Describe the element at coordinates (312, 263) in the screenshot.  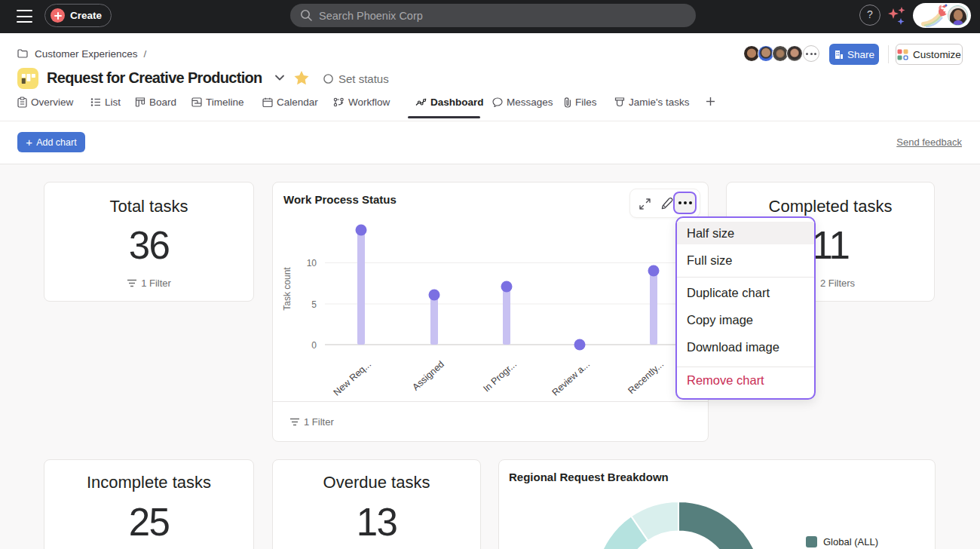
I see `svg-text: 10` at that location.